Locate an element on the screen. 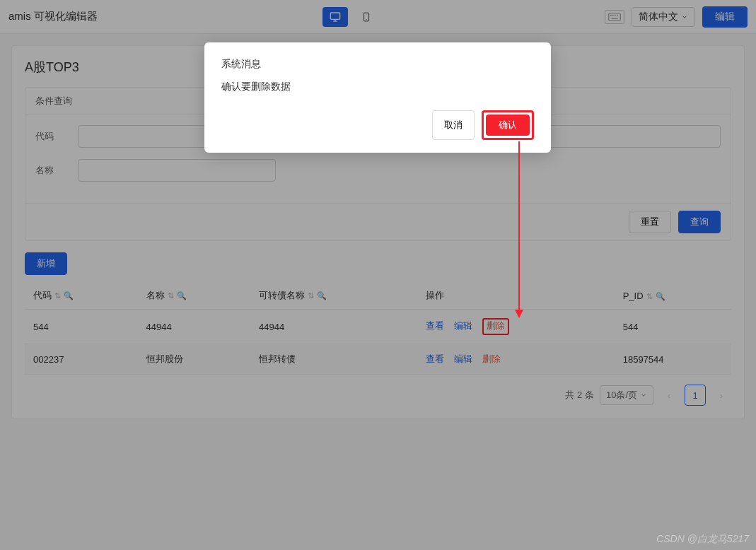 This screenshot has width=756, height=550. dialog-actions: 取消 确认 is located at coordinates (378, 125).